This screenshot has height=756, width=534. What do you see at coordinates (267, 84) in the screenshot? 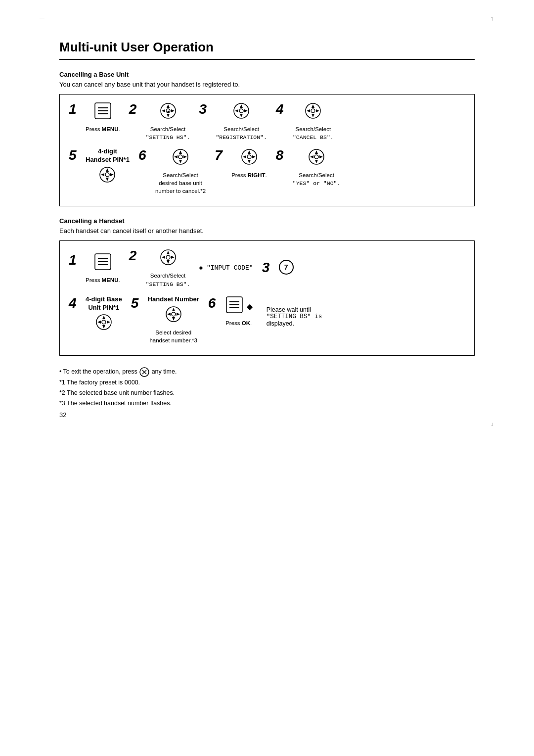
I see `section1-desc: You can cancel any base unit that your h…` at bounding box center [267, 84].